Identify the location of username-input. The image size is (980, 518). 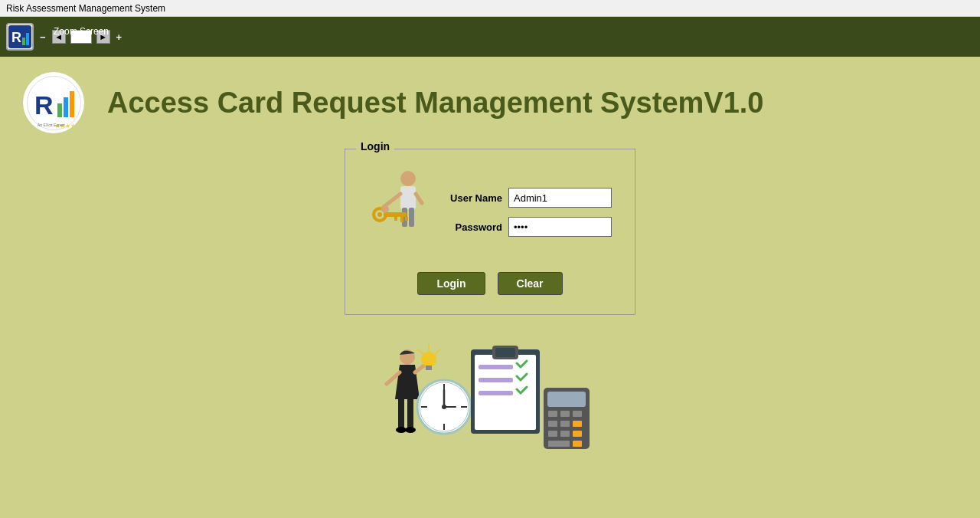
(560, 198).